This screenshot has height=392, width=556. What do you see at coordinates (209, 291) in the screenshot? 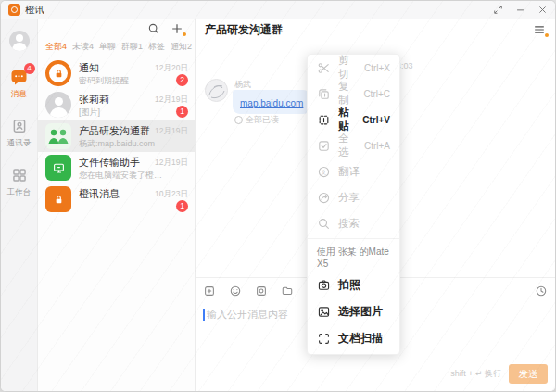
I see `screenshot-icon` at bounding box center [209, 291].